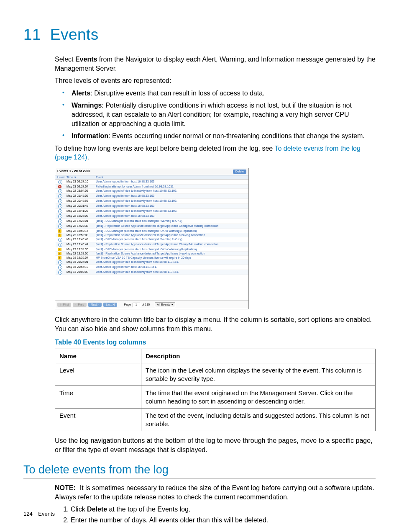  Describe the element at coordinates (152, 216) in the screenshot. I see `table-row: iMay 22 19:26:09User Admin logged in fro…` at that location.